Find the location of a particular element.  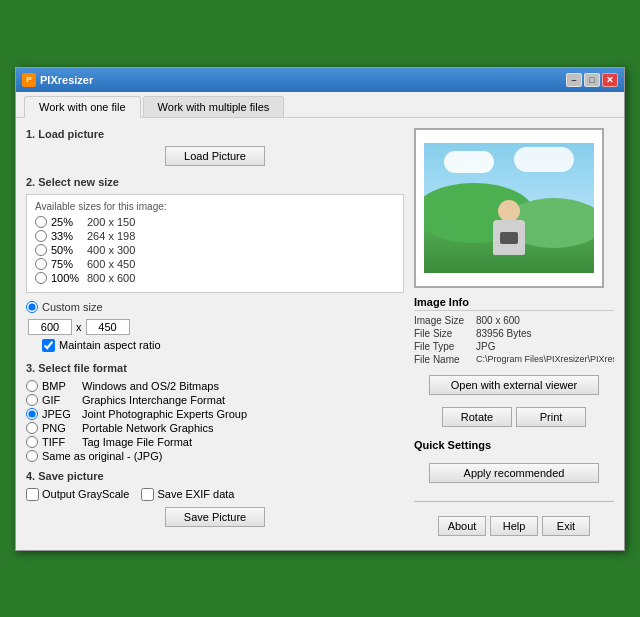

print-button: Print is located at coordinates (551, 417).